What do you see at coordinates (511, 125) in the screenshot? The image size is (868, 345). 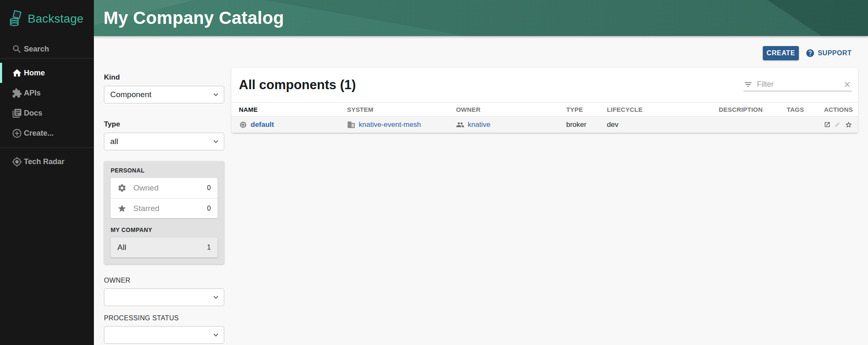 I see `owner-cell: knative` at bounding box center [511, 125].